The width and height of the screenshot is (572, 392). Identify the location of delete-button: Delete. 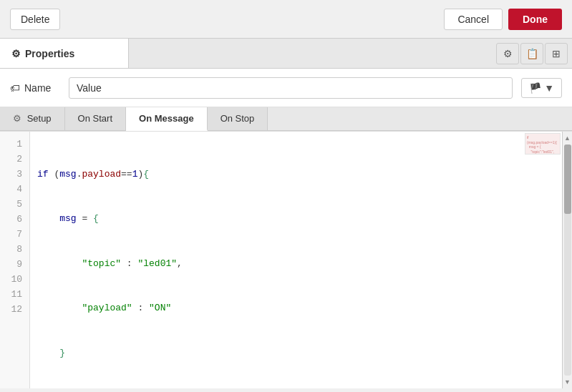
(35, 19).